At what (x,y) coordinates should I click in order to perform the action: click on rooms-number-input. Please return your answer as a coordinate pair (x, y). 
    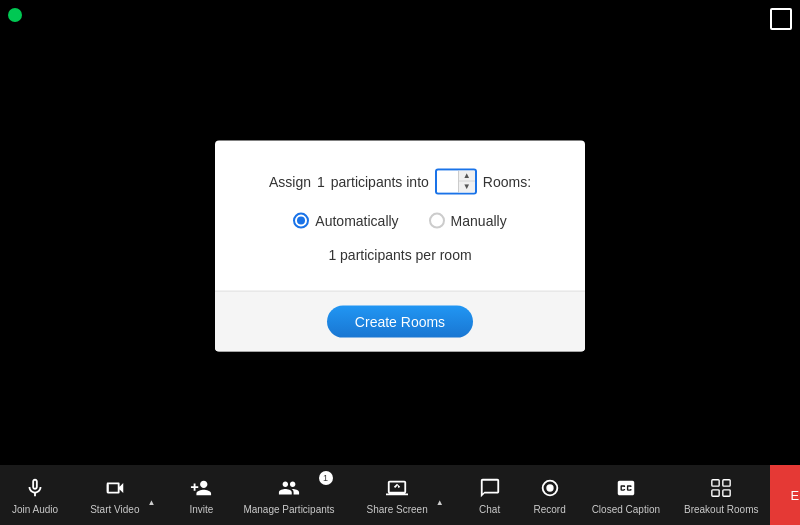
    Looking at the image, I should click on (448, 181).